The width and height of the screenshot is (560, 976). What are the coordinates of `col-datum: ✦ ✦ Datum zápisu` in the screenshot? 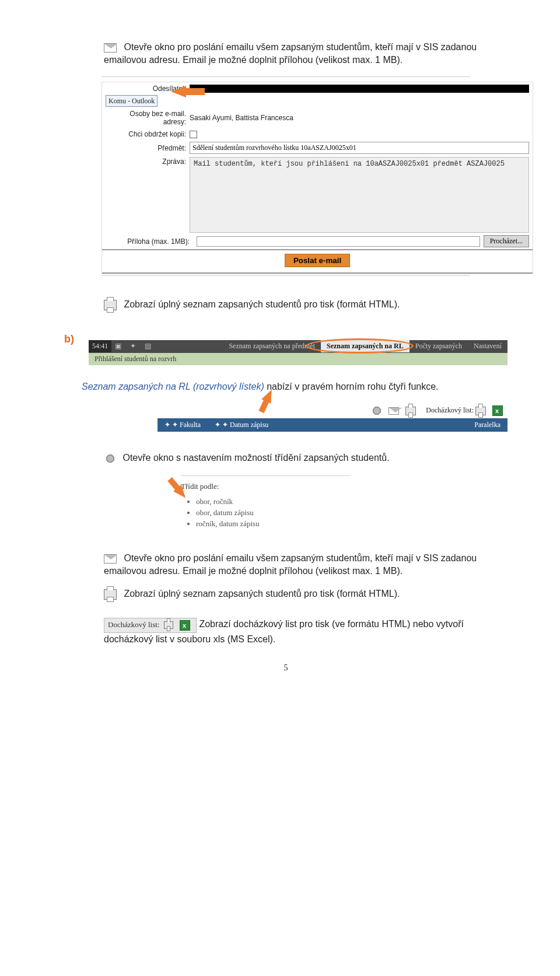 It's located at (242, 425).